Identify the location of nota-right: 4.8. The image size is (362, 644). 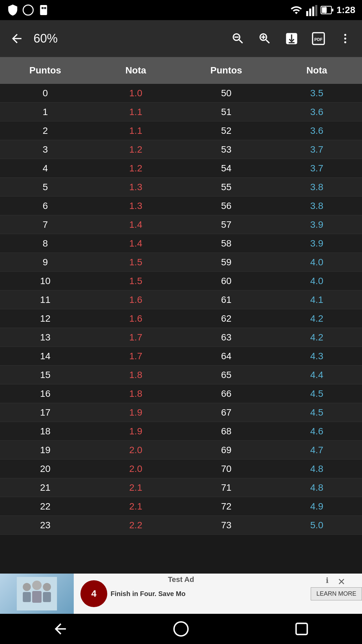
(317, 488).